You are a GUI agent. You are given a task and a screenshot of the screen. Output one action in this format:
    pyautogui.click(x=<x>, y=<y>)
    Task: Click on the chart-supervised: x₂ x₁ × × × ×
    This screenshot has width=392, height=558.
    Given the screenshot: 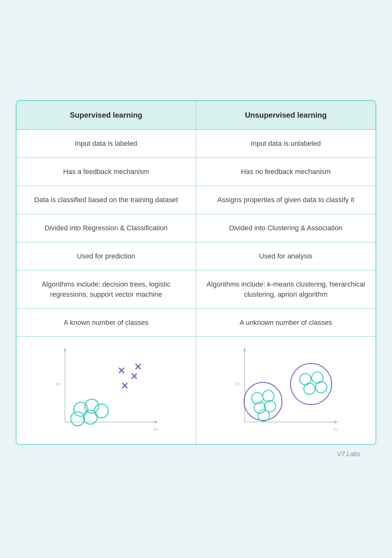 What is the action you would take?
    pyautogui.click(x=106, y=390)
    